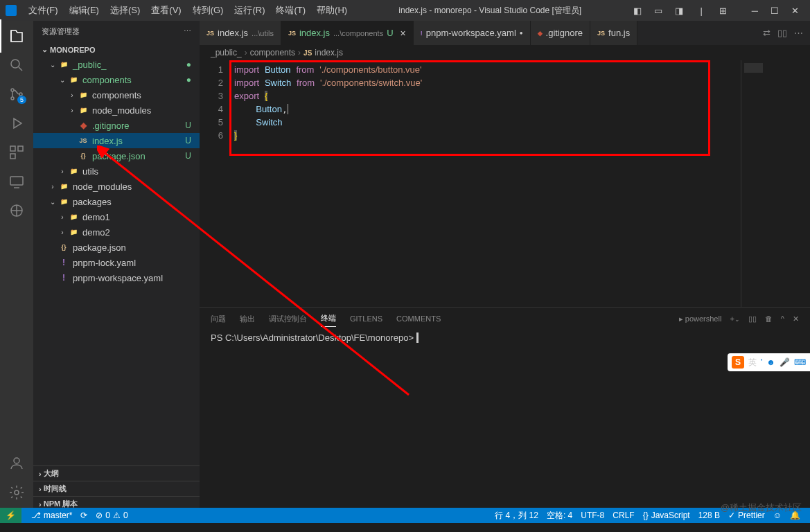 This screenshot has width=810, height=532. I want to click on panel-right-icon: ◨, so click(679, 11).